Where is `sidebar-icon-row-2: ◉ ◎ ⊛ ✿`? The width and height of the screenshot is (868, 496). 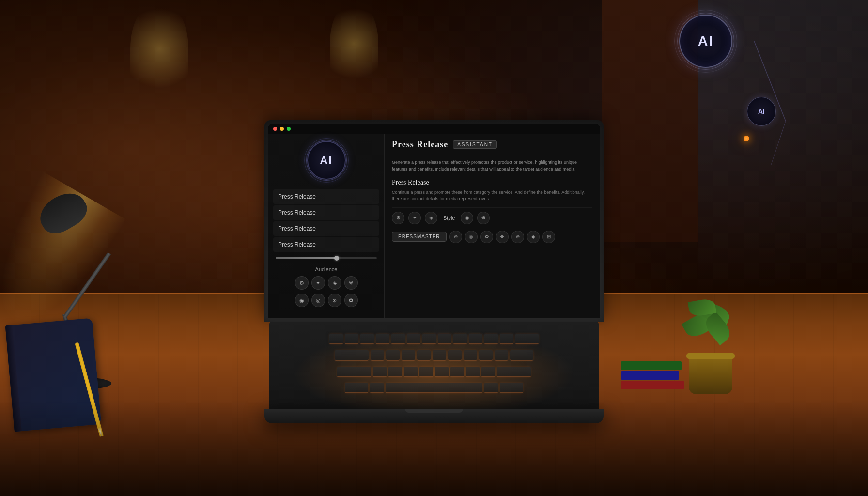 sidebar-icon-row-2: ◉ ◎ ⊛ ✿ is located at coordinates (326, 300).